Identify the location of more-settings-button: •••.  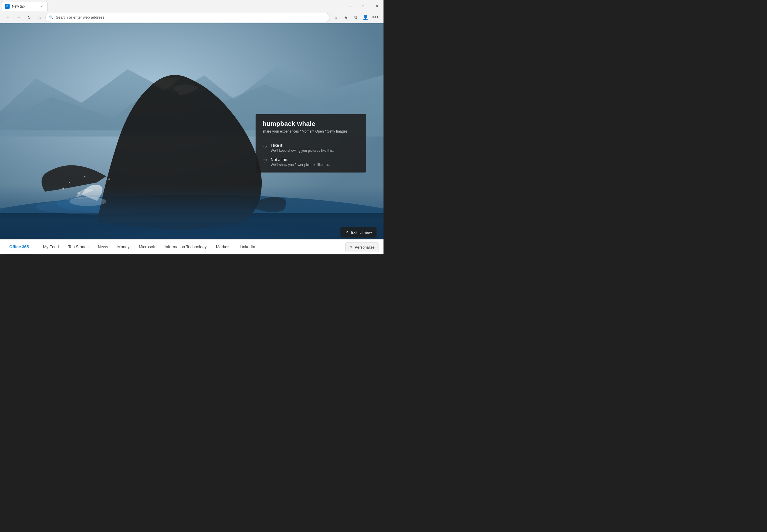
(375, 17).